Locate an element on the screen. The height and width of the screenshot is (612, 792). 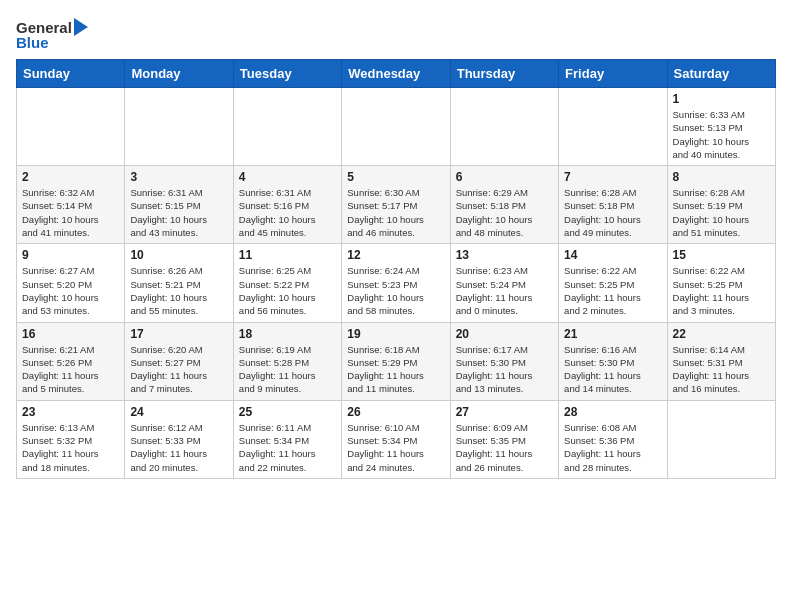
calendar-cell: 22Sunrise: 6:14 AM Sunset: 5:31 PM Dayli… is located at coordinates (721, 361).